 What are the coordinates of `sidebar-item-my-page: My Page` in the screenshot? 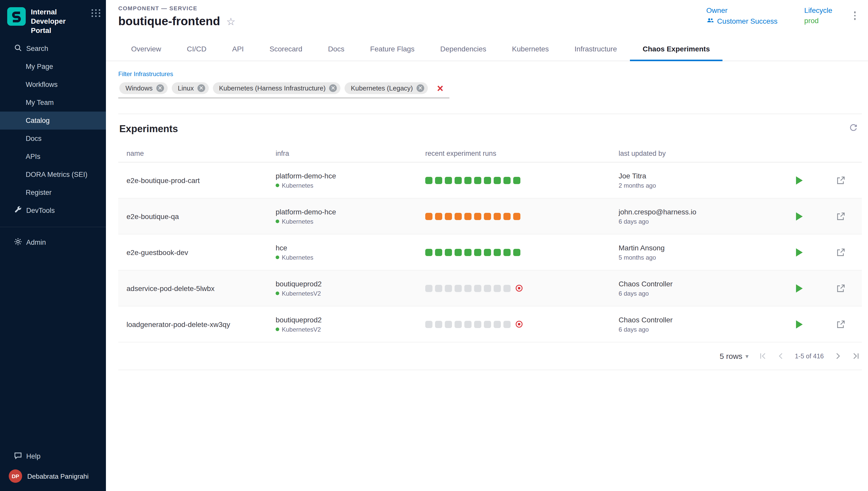 It's located at (53, 66).